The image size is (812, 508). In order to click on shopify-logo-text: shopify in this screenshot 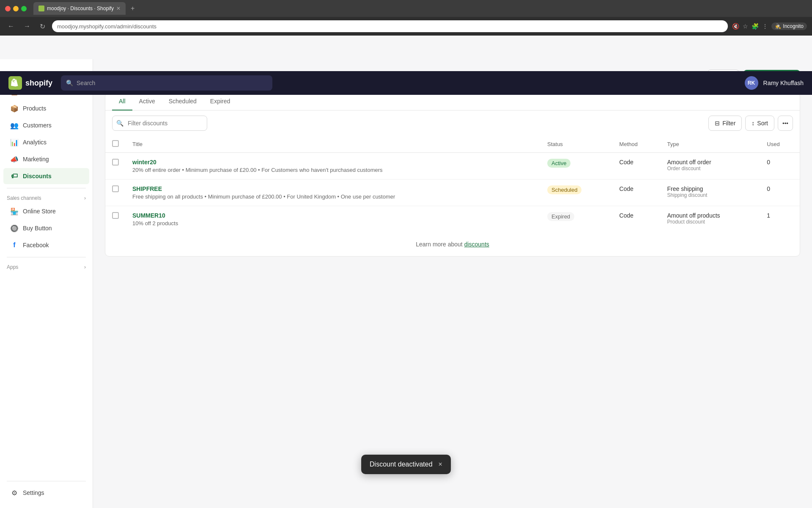, I will do `click(39, 83)`.